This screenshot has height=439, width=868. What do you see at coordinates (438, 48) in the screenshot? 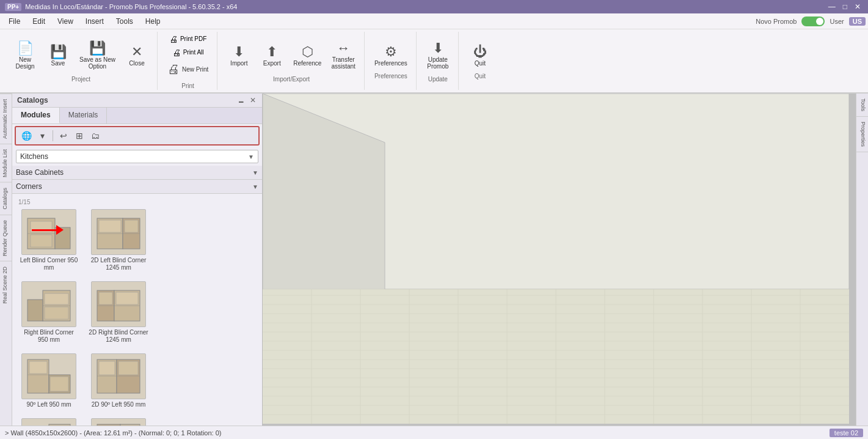
I see `update-icon: ⬇` at bounding box center [438, 48].